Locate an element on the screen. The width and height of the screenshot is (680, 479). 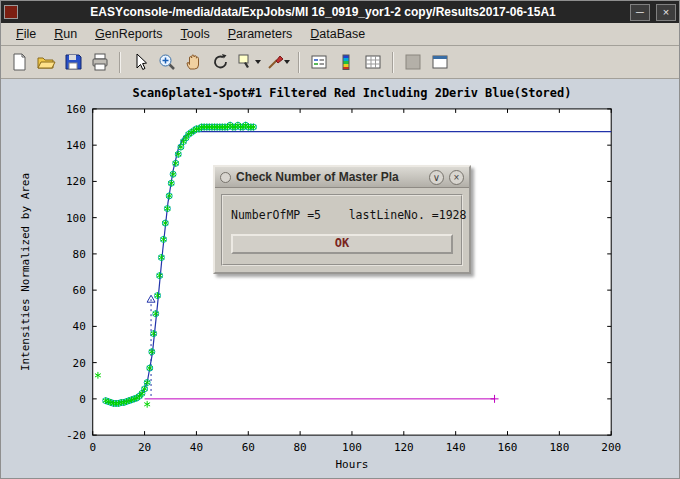
grid-icon is located at coordinates (373, 62).